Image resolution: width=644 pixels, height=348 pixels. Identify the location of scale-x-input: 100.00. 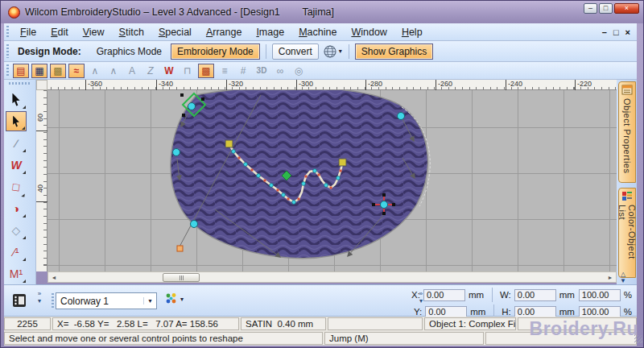
(600, 295).